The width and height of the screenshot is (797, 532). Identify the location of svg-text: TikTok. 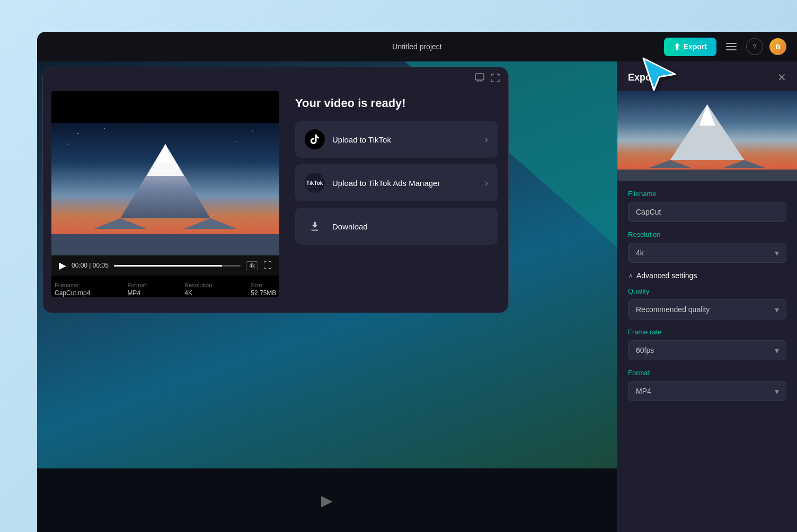
(315, 183).